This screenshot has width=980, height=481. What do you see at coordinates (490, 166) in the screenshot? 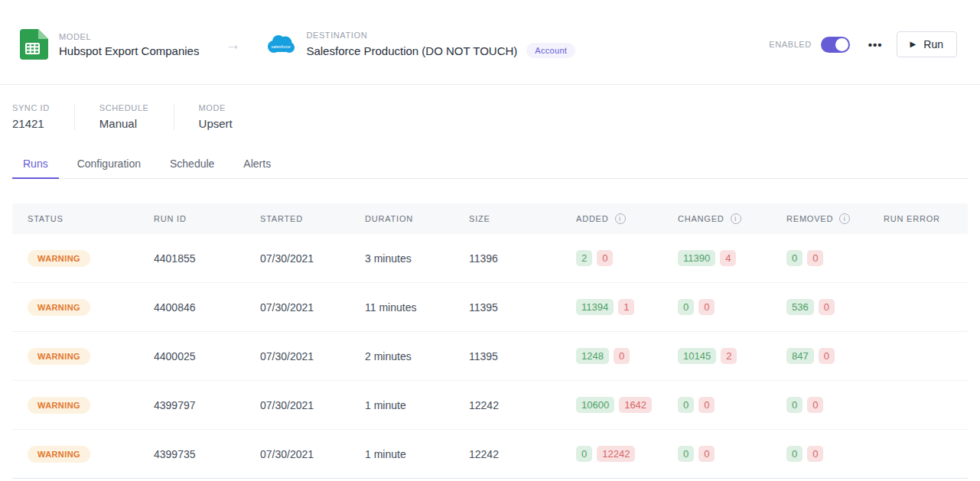
I see `tab-bar: RunsConfigurationScheduleAlerts` at bounding box center [490, 166].